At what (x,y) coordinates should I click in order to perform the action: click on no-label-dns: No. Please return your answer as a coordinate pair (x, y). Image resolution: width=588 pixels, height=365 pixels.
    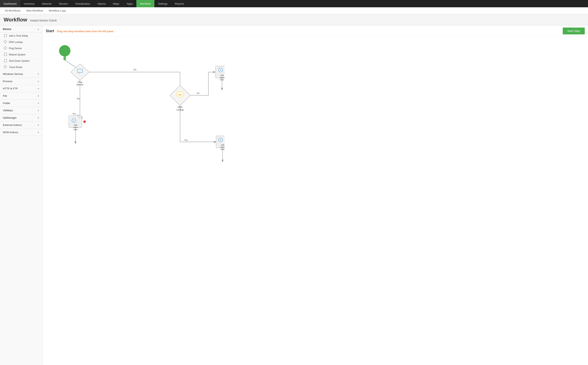
    Looking at the image, I should click on (198, 93).